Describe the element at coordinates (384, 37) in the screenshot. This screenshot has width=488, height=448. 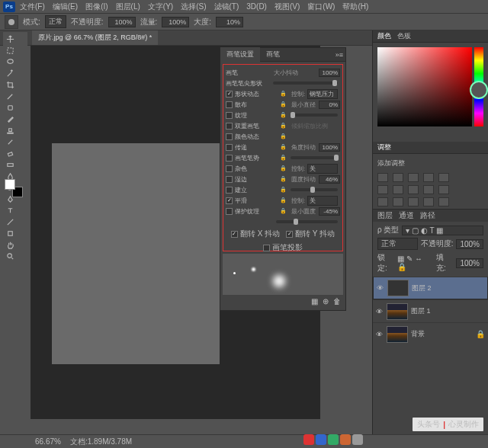
I see `color-tab: 颜色` at that location.